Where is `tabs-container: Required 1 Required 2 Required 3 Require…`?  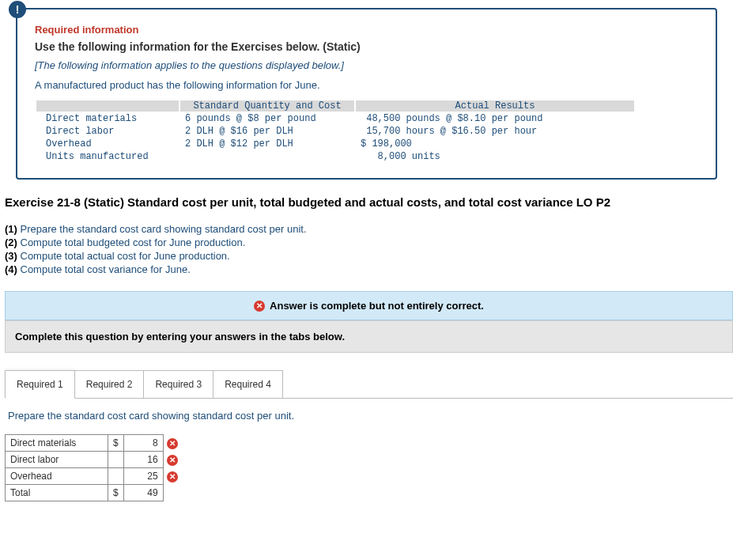 tabs-container: Required 1 Required 2 Required 3 Require… is located at coordinates (368, 384).